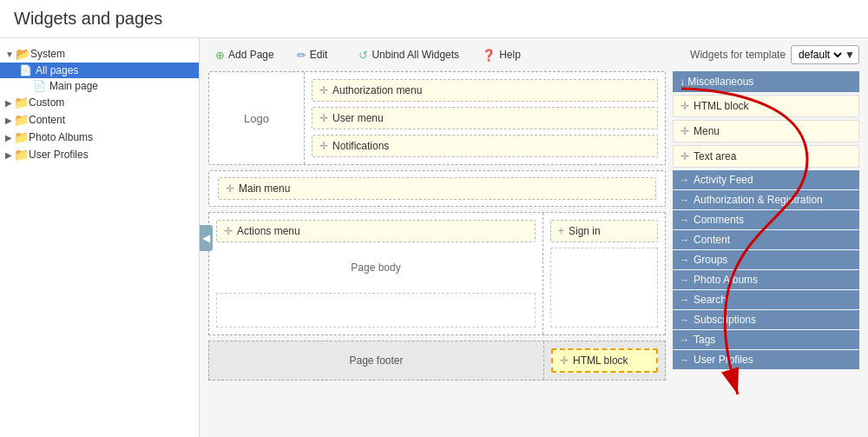 The width and height of the screenshot is (868, 437). Describe the element at coordinates (604, 274) in the screenshot. I see `right-column: + Sign in` at that location.